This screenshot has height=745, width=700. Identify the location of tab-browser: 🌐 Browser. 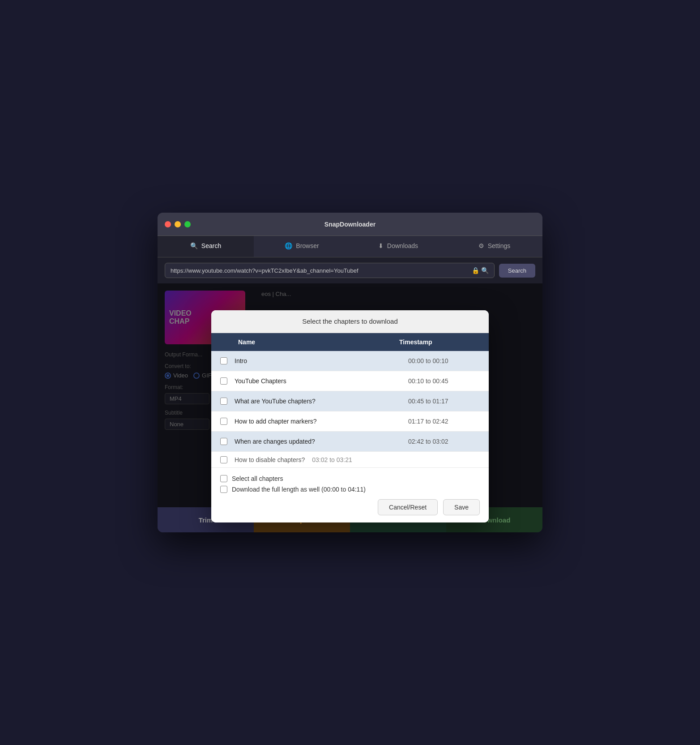
(302, 246).